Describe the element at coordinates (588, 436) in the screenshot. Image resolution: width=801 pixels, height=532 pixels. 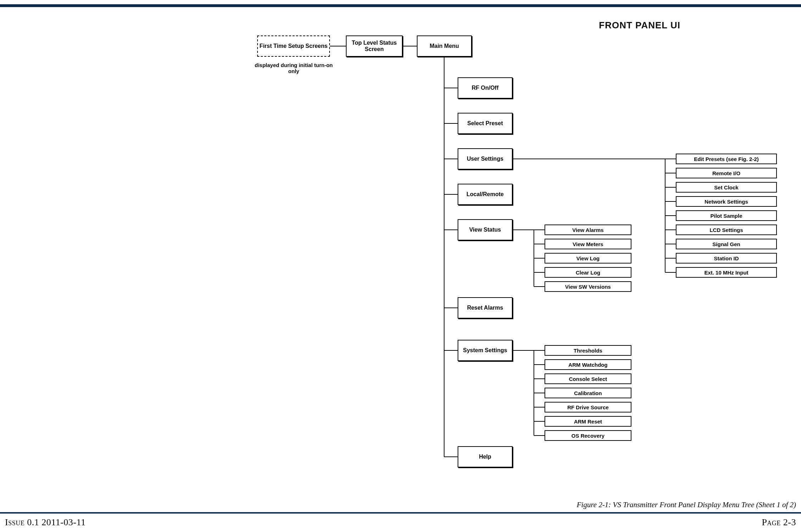
I see `row-os-recovery: OS Recovery` at that location.